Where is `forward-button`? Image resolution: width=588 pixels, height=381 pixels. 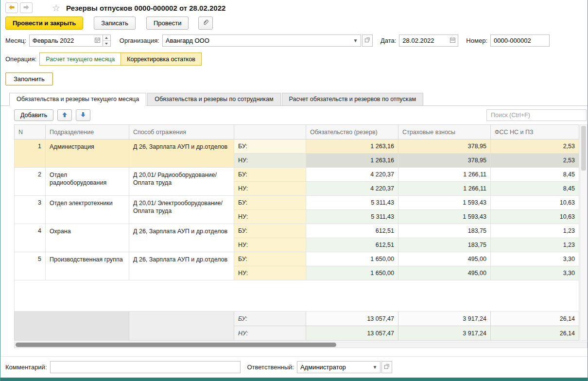
forward-button is located at coordinates (26, 8).